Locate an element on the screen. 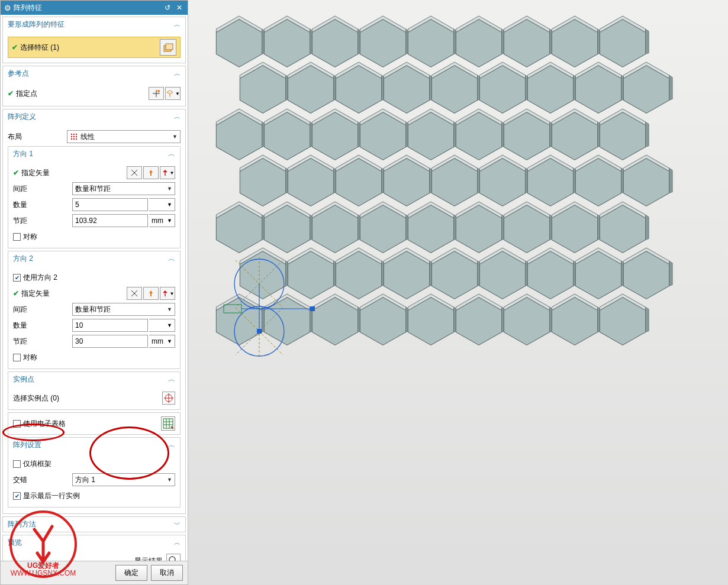 The height and width of the screenshot is (585, 728). ok-button: 确定 is located at coordinates (131, 573).